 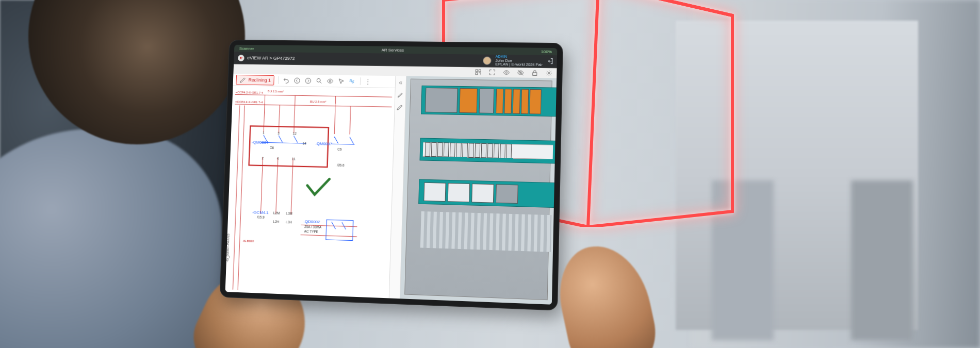 What do you see at coordinates (250, 93) in the screenshot?
I see `bus-label-top1: =CCP4.2-X-GR1.7-4` at bounding box center [250, 93].